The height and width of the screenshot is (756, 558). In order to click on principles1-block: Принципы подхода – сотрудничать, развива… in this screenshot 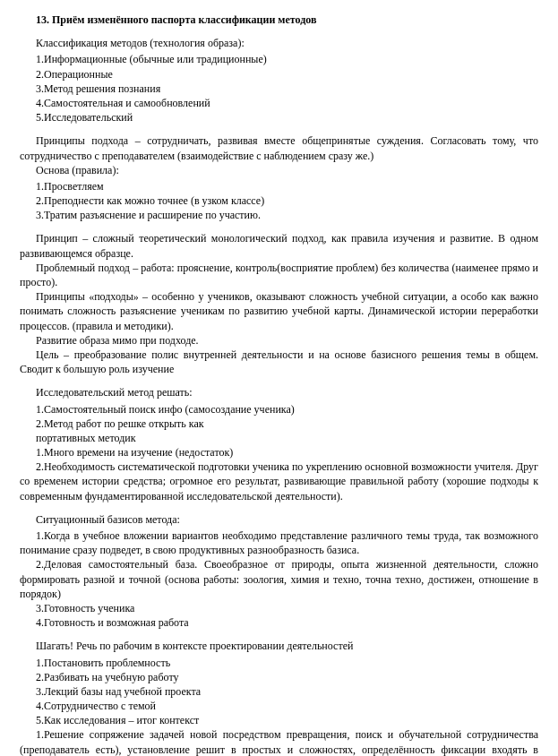, I will do `click(279, 177)`.